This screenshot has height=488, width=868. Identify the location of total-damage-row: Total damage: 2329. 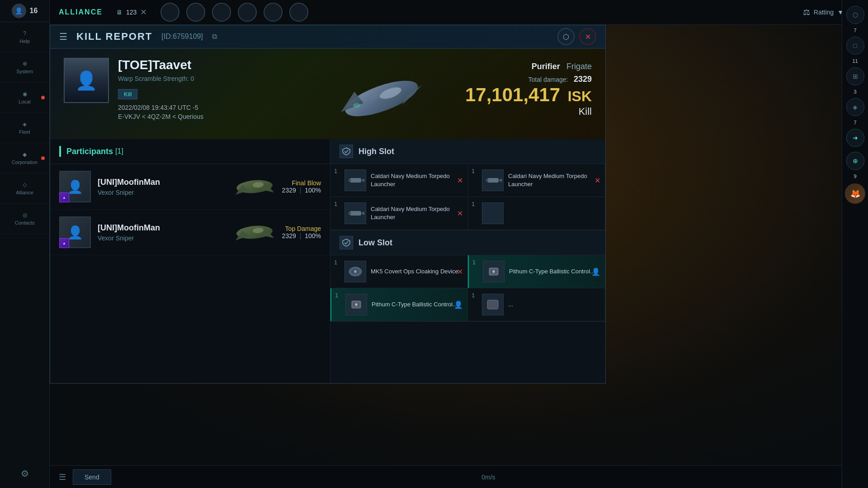
(528, 80).